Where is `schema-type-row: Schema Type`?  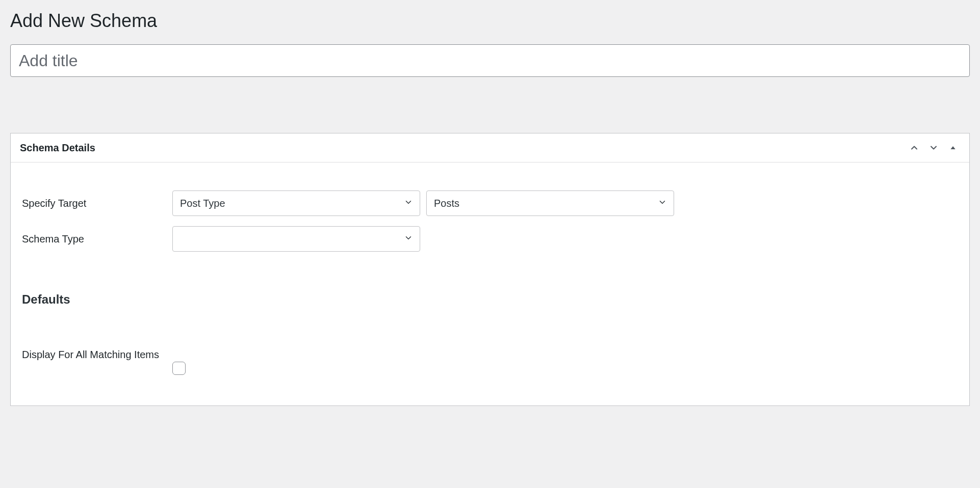
schema-type-row: Schema Type is located at coordinates (490, 239).